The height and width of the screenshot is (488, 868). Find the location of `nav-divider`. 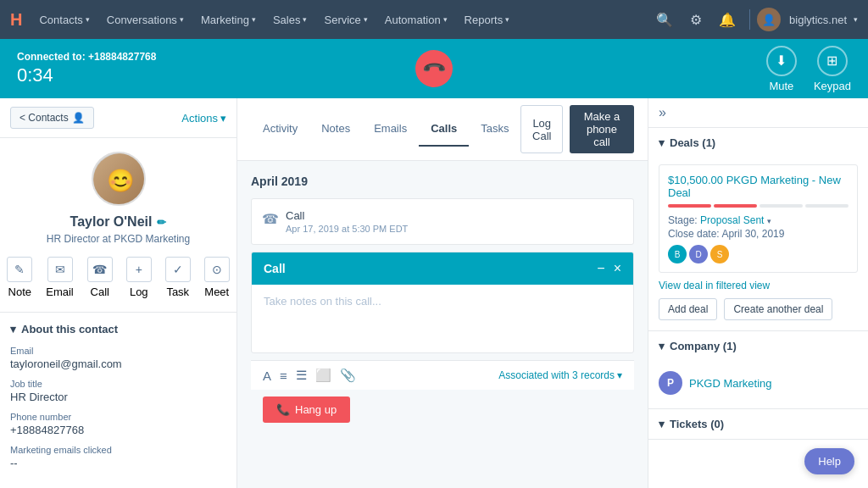

nav-divider is located at coordinates (749, 19).